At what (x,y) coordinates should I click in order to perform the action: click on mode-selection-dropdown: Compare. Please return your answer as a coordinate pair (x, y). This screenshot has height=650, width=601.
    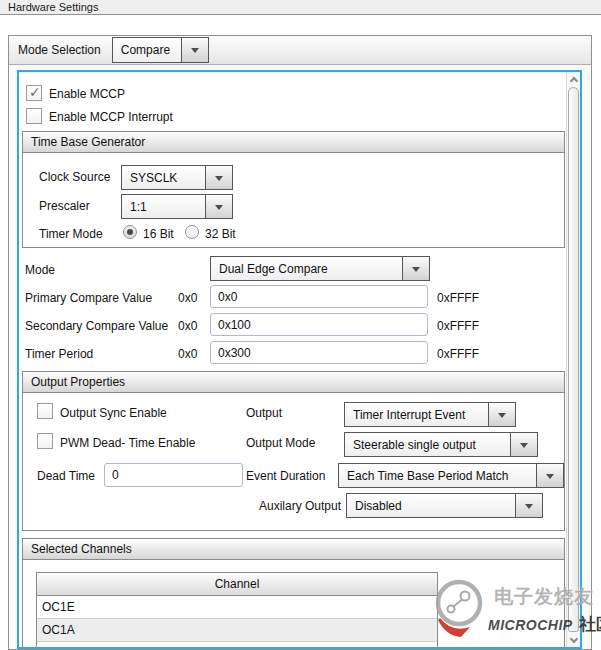
    Looking at the image, I should click on (160, 50).